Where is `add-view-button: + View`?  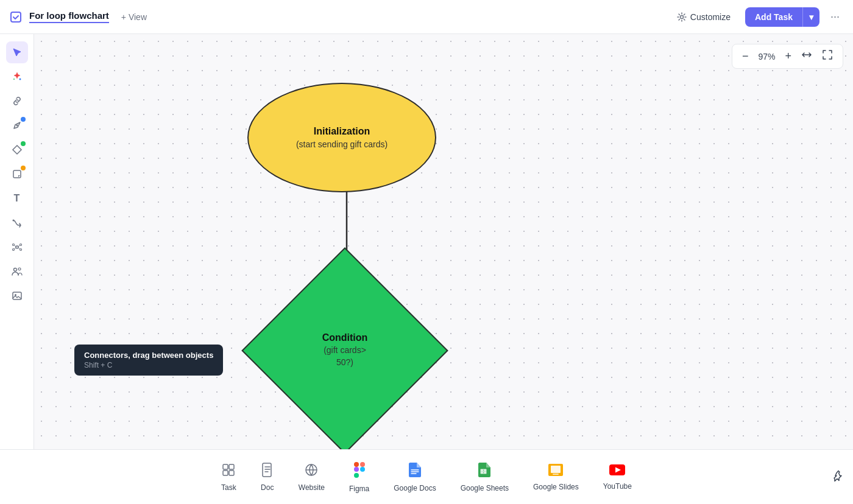
add-view-button: + View is located at coordinates (134, 17).